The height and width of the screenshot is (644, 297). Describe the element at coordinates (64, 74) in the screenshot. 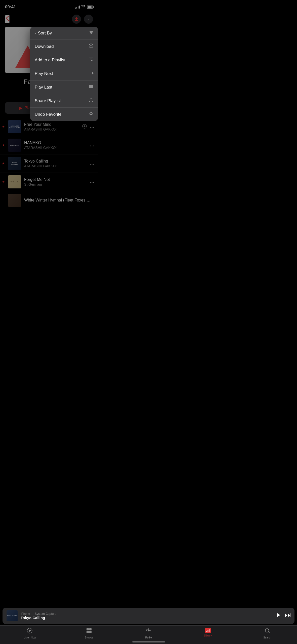

I see `context-menu-item-play-next: Play Next` at that location.